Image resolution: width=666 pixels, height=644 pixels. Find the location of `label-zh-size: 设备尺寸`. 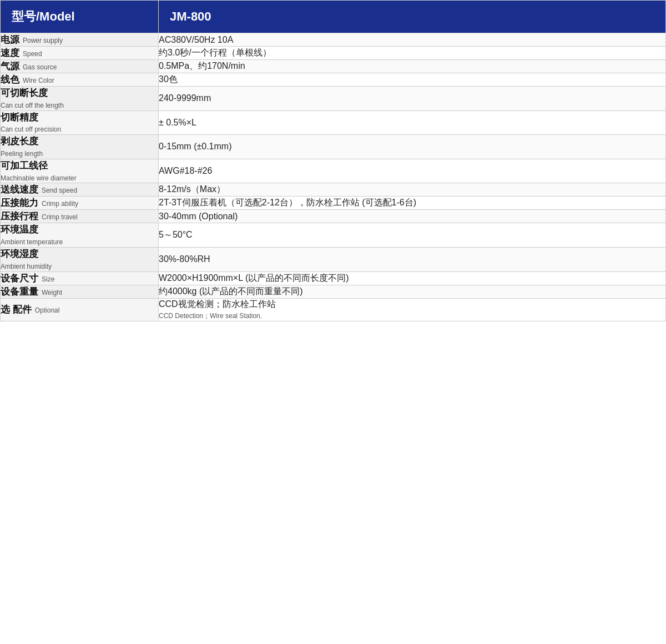

label-zh-size: 设备尺寸 is located at coordinates (19, 279).